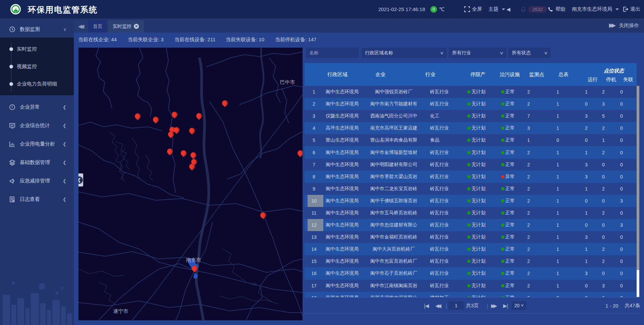 Image resolution: width=644 pixels, height=325 pixels. What do you see at coordinates (586, 140) in the screenshot?
I see `cell-run: 0` at bounding box center [586, 140].